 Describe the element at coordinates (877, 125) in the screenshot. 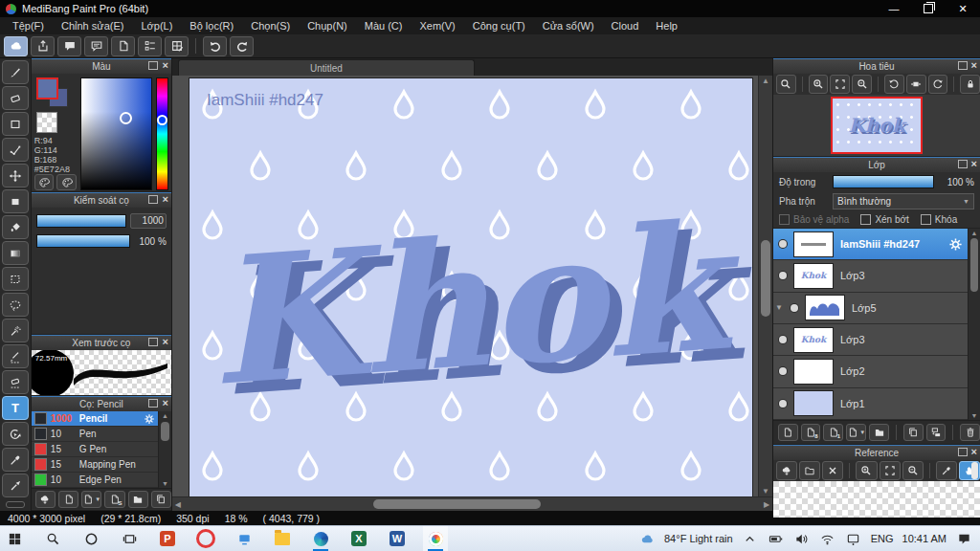

I see `navigator-thumbnail: Khok` at that location.